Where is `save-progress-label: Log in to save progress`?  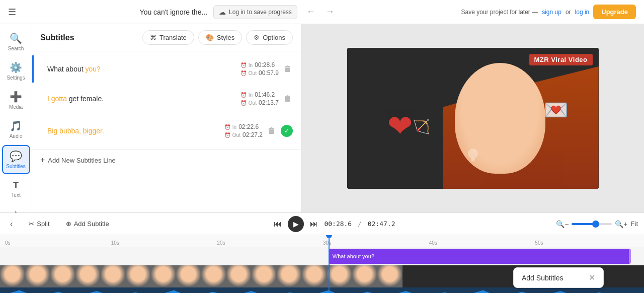 save-progress-label: Log in to save progress is located at coordinates (261, 12).